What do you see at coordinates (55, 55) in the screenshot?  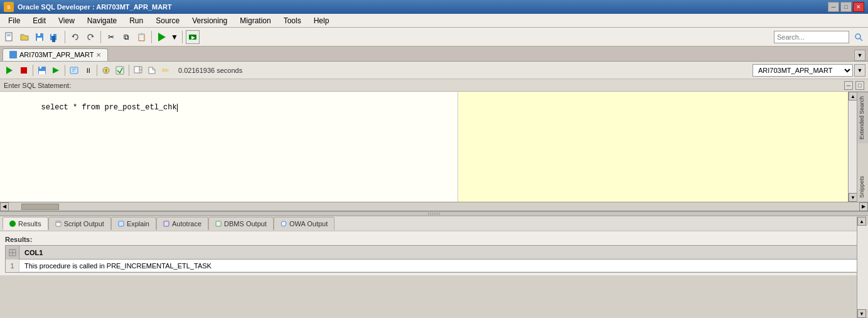 I see `editor-tab-0: ARI703MT_APR_MART ✕` at bounding box center [55, 55].